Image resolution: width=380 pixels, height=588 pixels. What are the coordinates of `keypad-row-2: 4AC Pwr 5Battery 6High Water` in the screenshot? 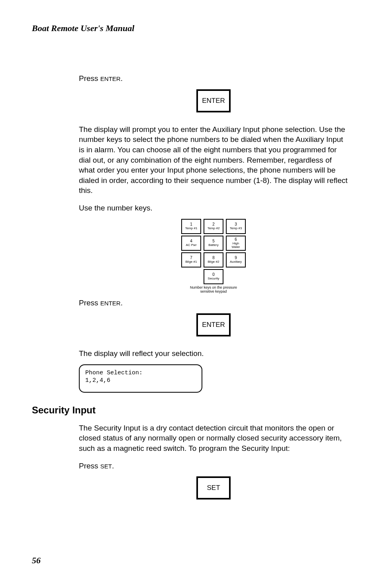 It's located at (214, 243).